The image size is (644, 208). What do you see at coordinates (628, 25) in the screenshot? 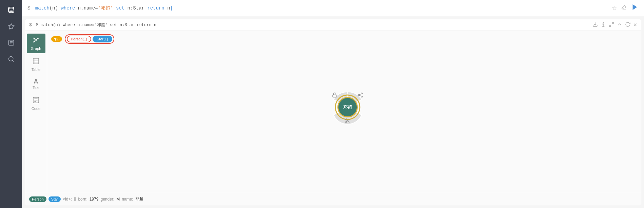
I see `refresh-icon` at bounding box center [628, 25].